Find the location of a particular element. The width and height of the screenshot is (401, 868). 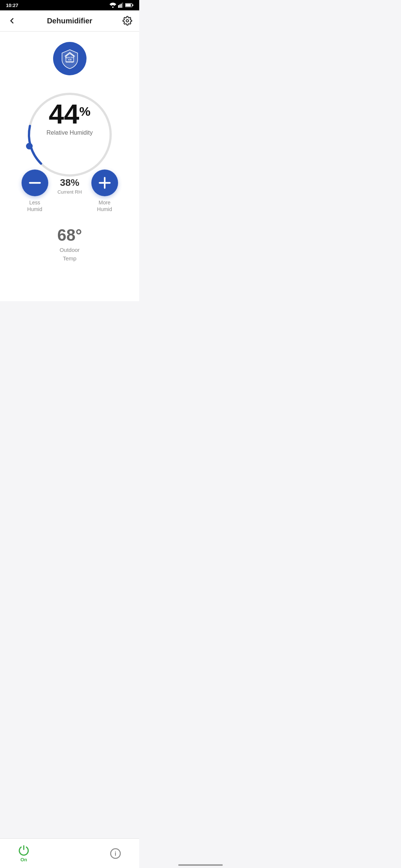

current-rh: 38% Current RH is located at coordinates (70, 183).